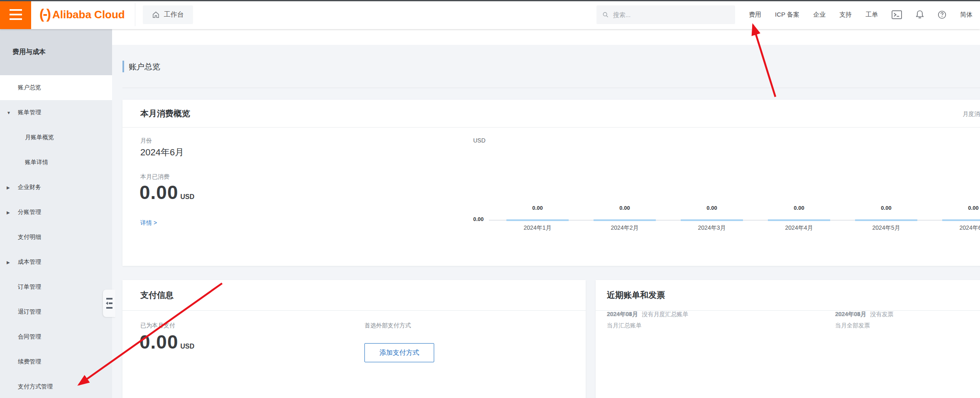 The width and height of the screenshot is (980, 398). I want to click on sidebar-item: ▶ 企业财务, so click(56, 187).